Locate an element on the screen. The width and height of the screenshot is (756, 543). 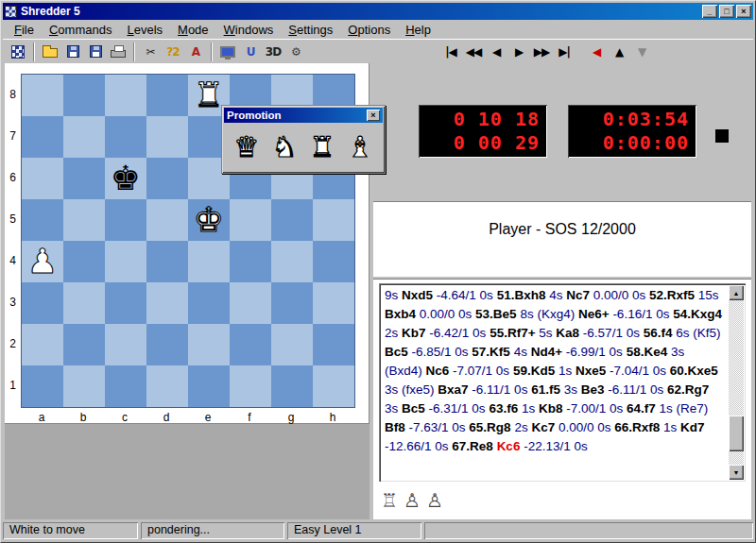
square-g5 is located at coordinates (292, 220).